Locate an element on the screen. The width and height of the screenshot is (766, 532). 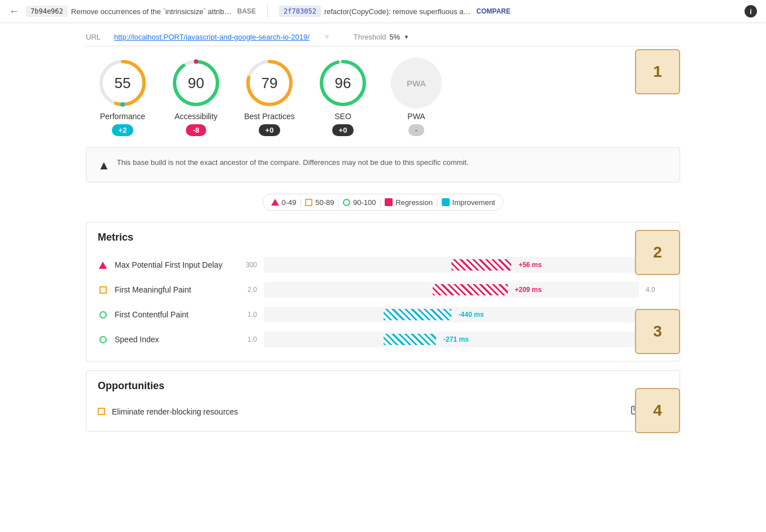
metric-row-speed-index: Speed Index 1.0 -271 ms 4.0 is located at coordinates (383, 339).